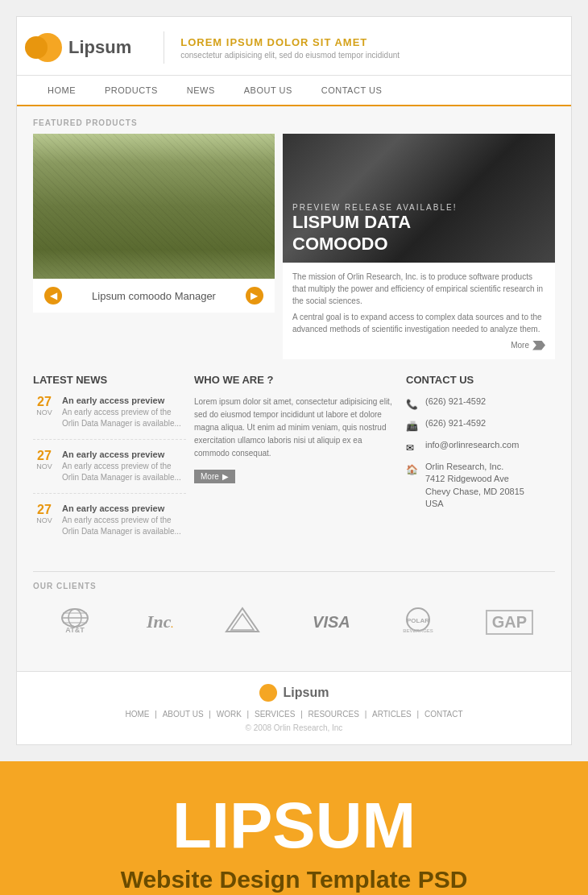 Image resolution: width=588 pixels, height=895 pixels. I want to click on tagline-title: LOREM IPSUM DOLOR SIT AMET, so click(290, 42).